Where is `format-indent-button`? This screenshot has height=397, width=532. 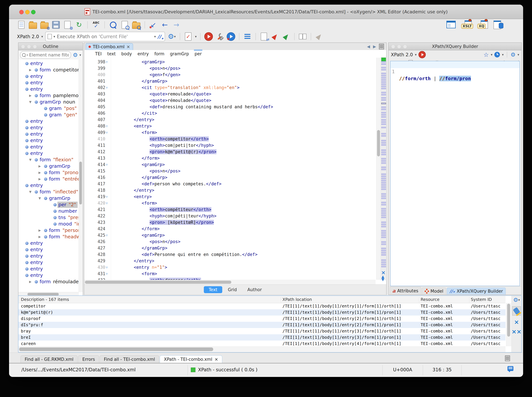
format-indent-button is located at coordinates (247, 37).